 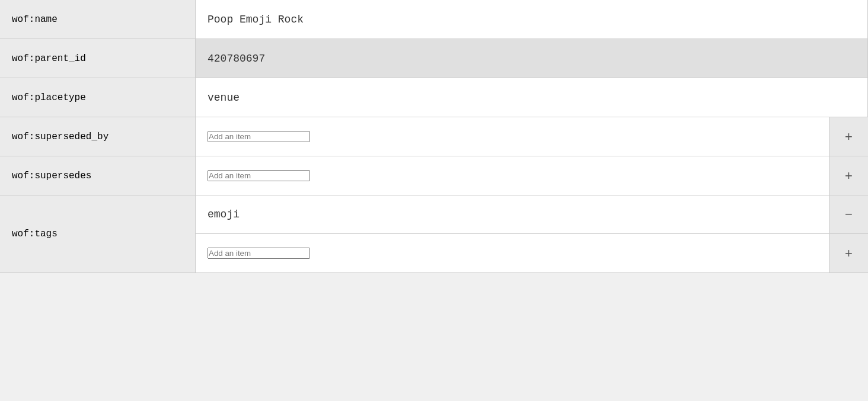 What do you see at coordinates (532, 234) in the screenshot?
I see `value-col-tags: emoji − +` at bounding box center [532, 234].